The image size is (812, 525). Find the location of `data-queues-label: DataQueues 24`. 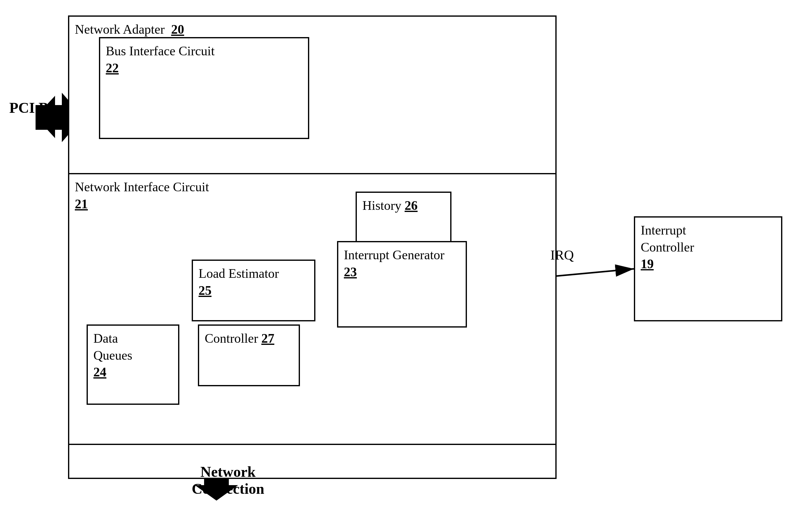

data-queues-label: DataQueues 24 is located at coordinates (133, 354).